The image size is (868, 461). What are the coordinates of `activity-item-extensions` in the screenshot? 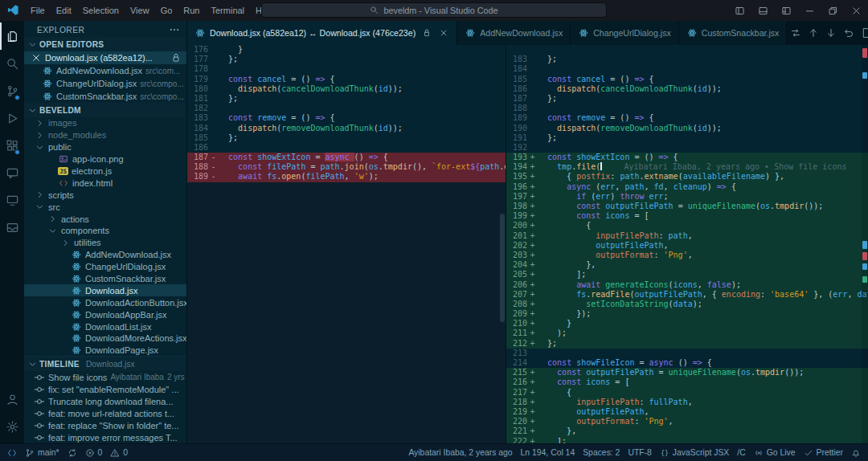 It's located at (12, 145).